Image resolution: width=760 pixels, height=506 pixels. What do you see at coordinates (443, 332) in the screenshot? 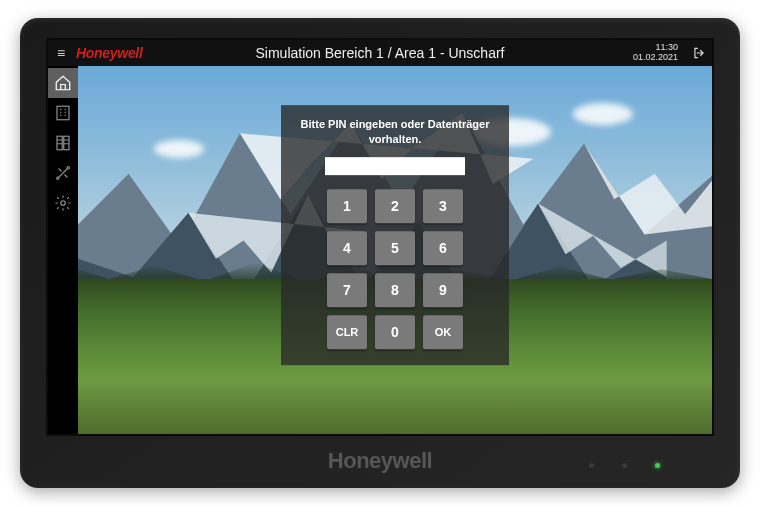
I see `key-ok: OK` at bounding box center [443, 332].